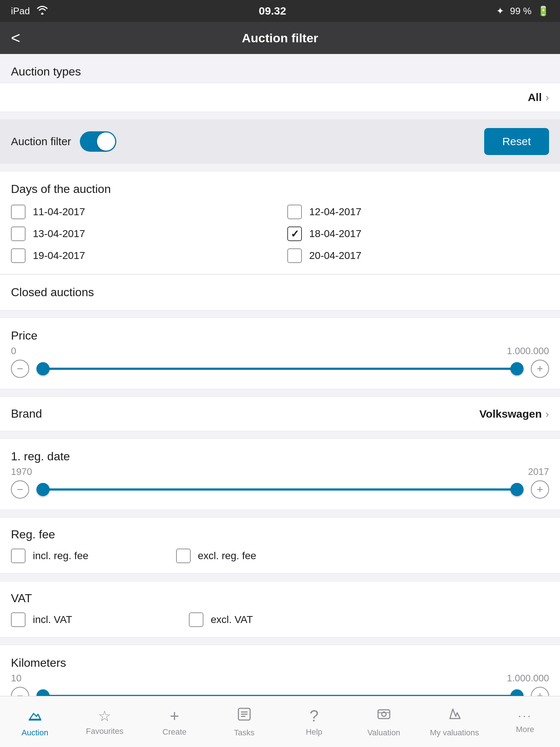  What do you see at coordinates (142, 212) in the screenshot?
I see `day-row-0: 11-04-2017` at bounding box center [142, 212].